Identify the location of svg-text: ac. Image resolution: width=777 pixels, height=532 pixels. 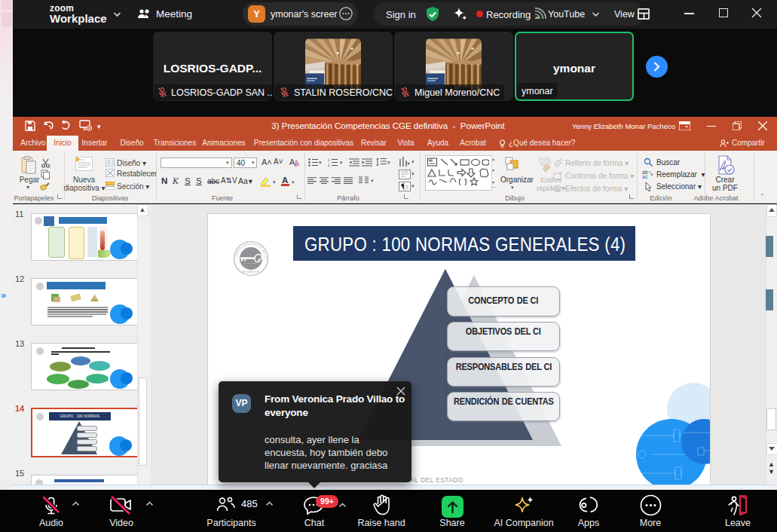
(645, 176).